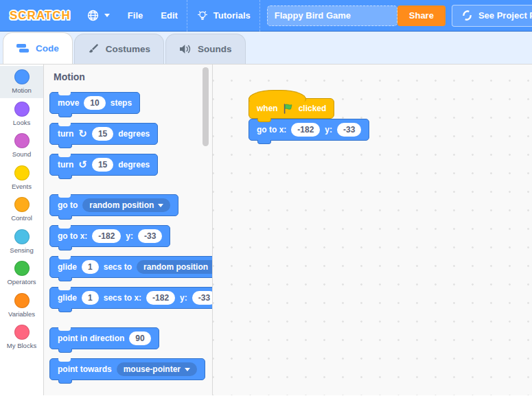 Image resolution: width=532 pixels, height=396 pixels. I want to click on sidebar-category-events: Events, so click(22, 178).